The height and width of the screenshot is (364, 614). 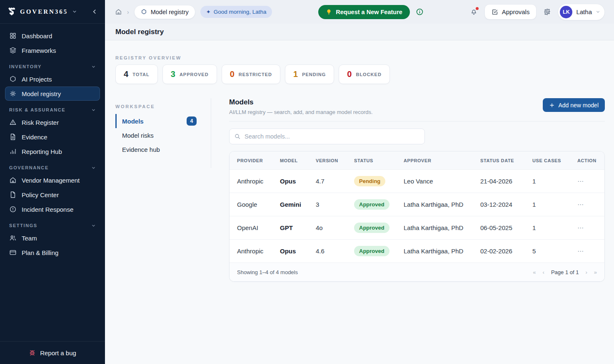 What do you see at coordinates (596, 272) in the screenshot?
I see `last-page-icon: »` at bounding box center [596, 272].